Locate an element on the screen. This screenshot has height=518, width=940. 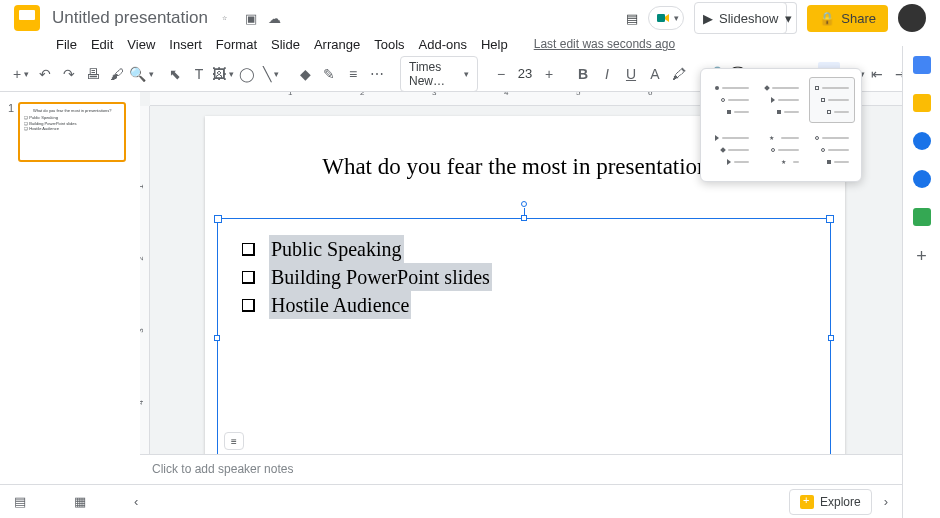
font-size-input: 23 is located at coordinates (525, 74).